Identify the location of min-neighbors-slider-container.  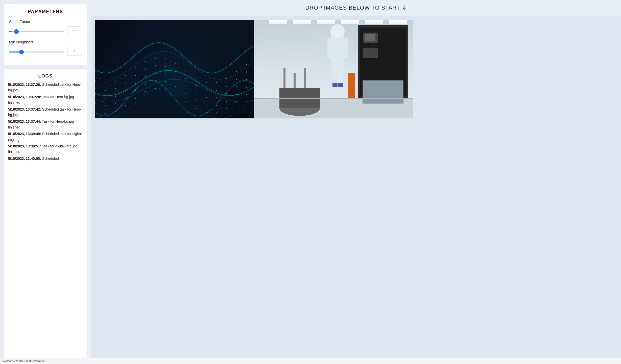
(37, 51).